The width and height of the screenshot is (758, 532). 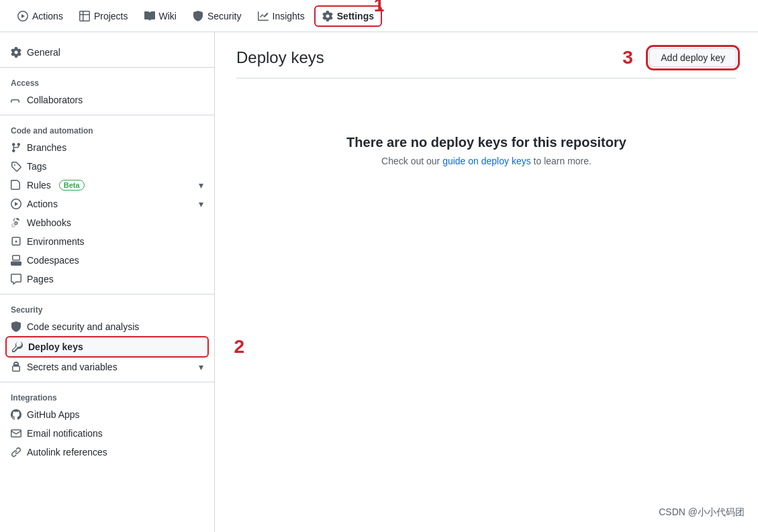 I want to click on nav-item-security: Security, so click(x=218, y=16).